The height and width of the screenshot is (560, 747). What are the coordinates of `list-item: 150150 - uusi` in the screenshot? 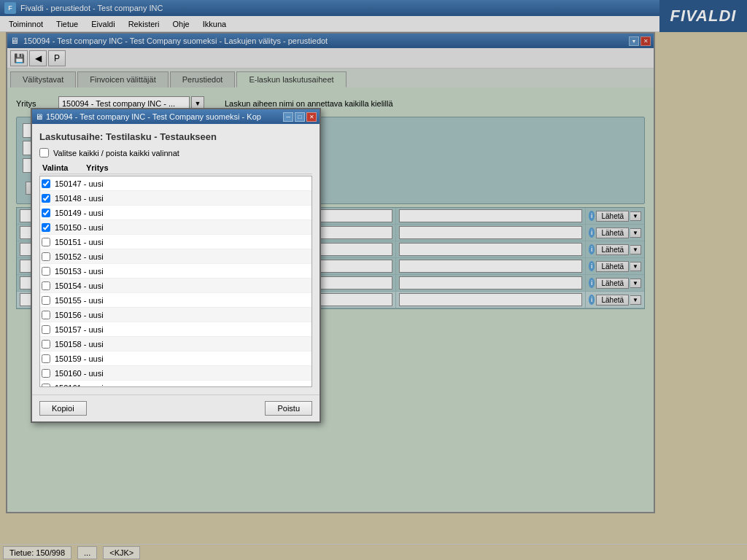 It's located at (176, 228).